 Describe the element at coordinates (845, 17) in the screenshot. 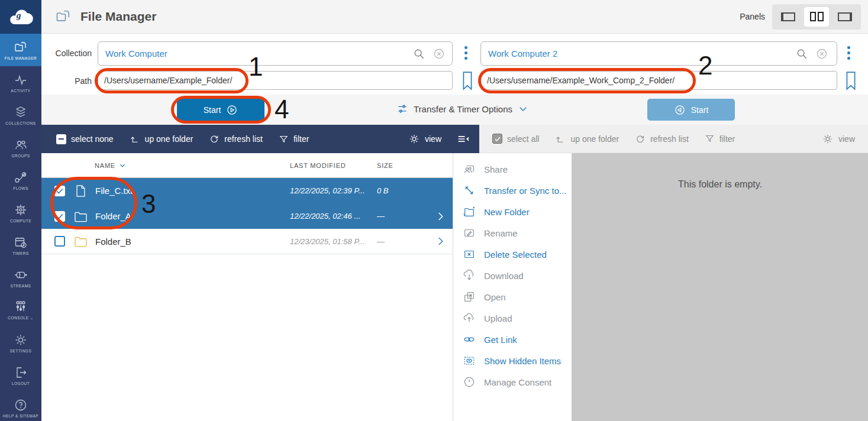

I see `panels-one-right-button` at that location.